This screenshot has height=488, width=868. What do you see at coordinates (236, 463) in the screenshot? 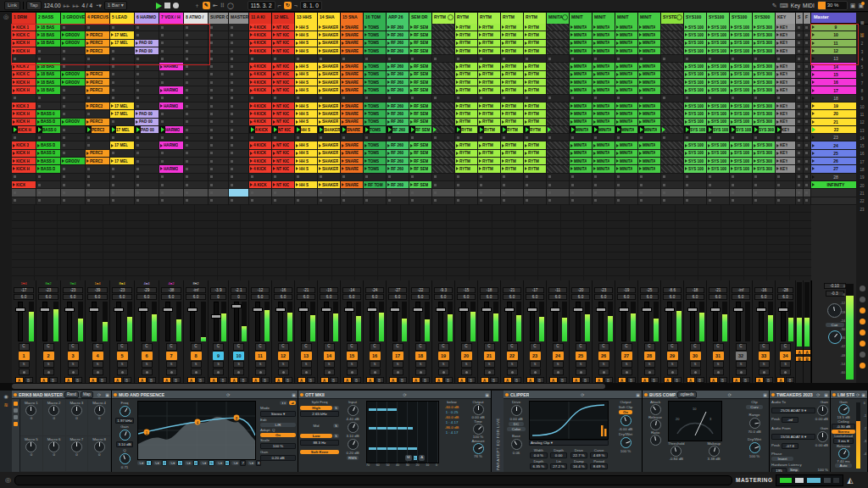
I see `filter-type-icon: ∿▾` at bounding box center [236, 463].